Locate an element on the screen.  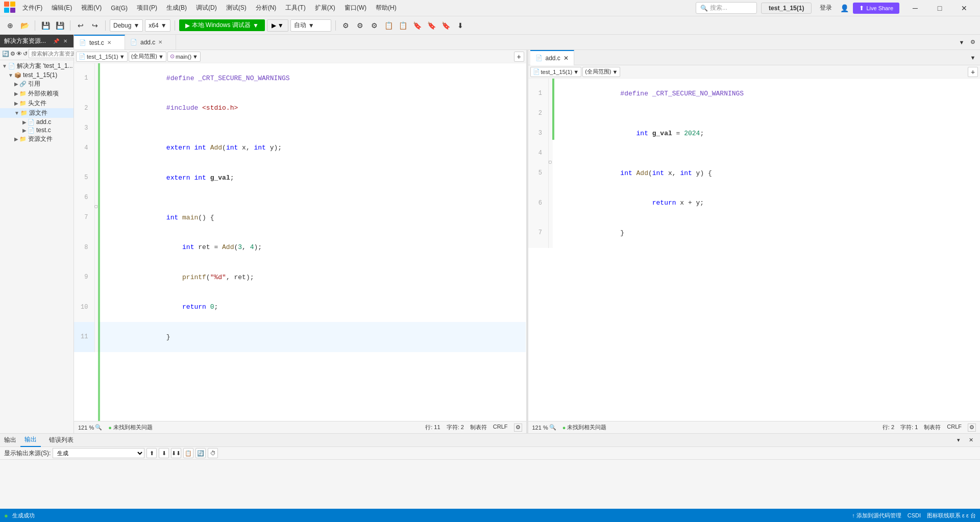
debug-tool2: ⚙ is located at coordinates (360, 26).